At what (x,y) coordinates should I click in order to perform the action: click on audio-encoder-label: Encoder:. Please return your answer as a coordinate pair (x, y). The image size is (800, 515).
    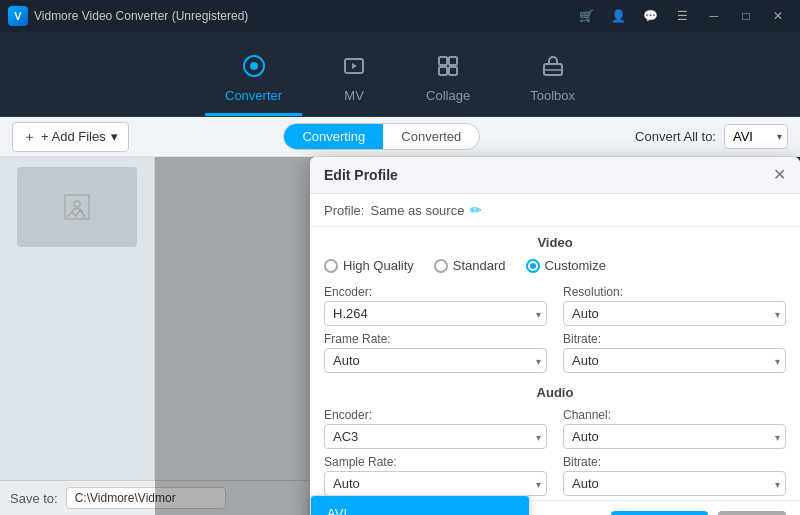
    Looking at the image, I should click on (436, 415).